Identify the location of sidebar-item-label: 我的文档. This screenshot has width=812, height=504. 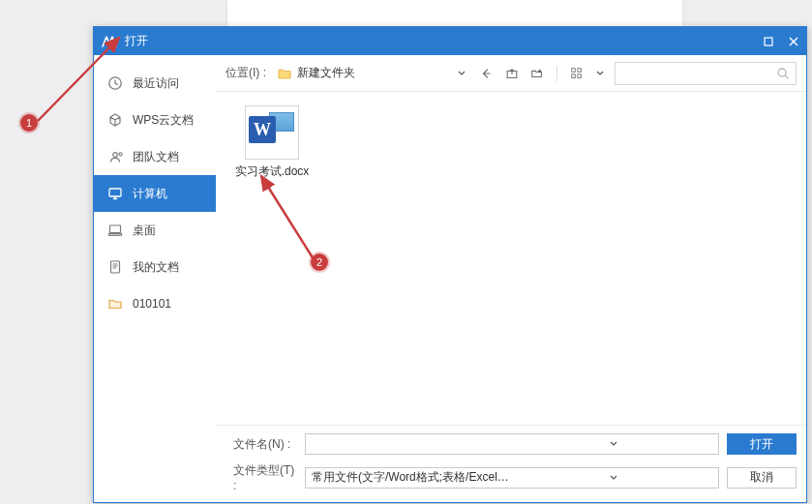
(156, 267).